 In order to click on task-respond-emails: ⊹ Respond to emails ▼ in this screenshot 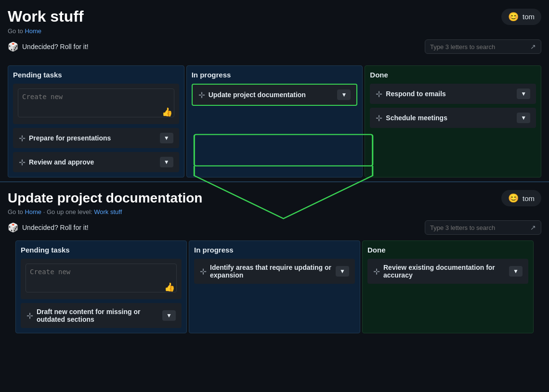, I will do `click(453, 94)`.